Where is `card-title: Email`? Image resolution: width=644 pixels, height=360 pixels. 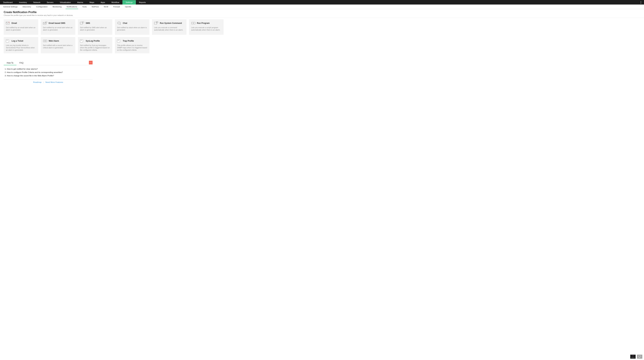 card-title: Email is located at coordinates (14, 23).